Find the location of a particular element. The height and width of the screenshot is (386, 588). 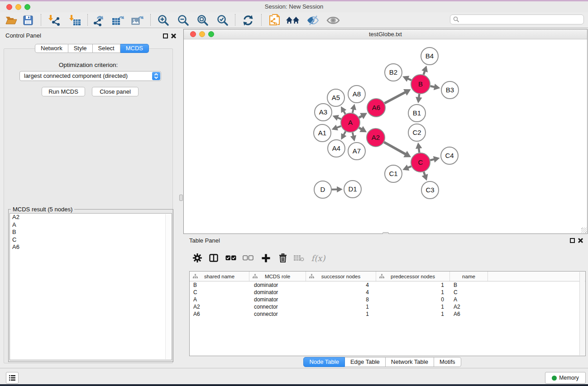

edge-C-C3 is located at coordinates (425, 176).